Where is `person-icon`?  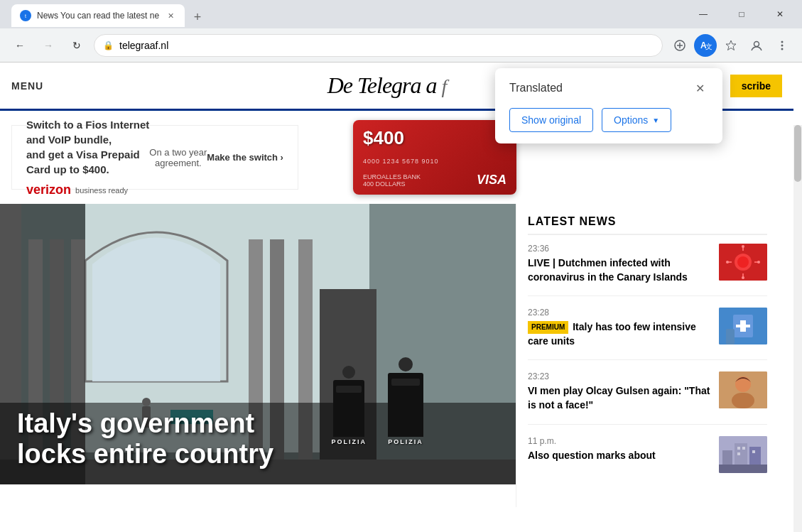 person-icon is located at coordinates (743, 390).